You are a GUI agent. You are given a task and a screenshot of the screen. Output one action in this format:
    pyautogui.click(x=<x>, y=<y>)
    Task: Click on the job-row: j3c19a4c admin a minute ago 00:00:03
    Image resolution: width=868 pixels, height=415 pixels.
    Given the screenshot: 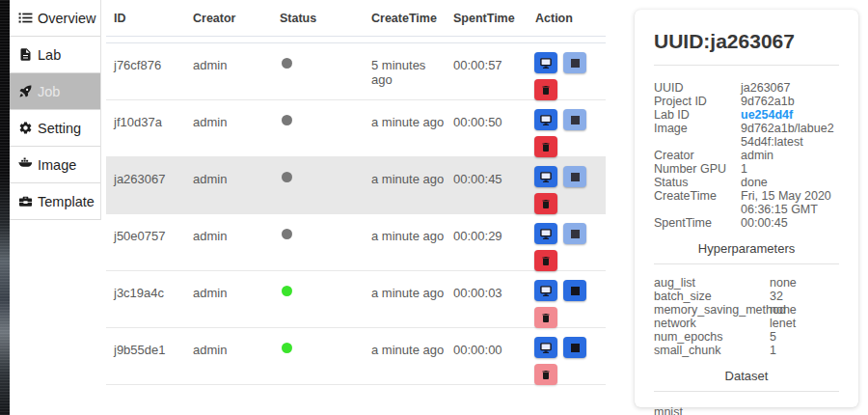 What is the action you would take?
    pyautogui.click(x=356, y=299)
    